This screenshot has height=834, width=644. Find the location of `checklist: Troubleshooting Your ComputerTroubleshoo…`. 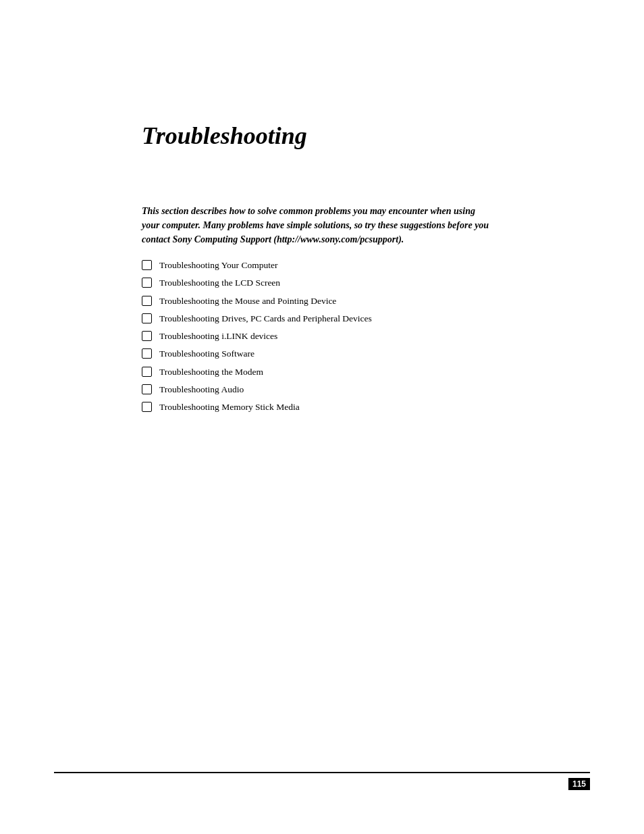

checklist: Troubleshooting Your ComputerTroubleshoo… is located at coordinates (366, 336).